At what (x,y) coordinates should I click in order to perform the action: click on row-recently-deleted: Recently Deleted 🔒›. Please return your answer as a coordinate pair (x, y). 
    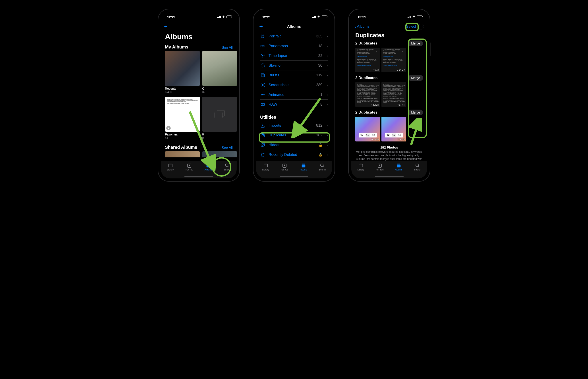
    Looking at the image, I should click on (294, 155).